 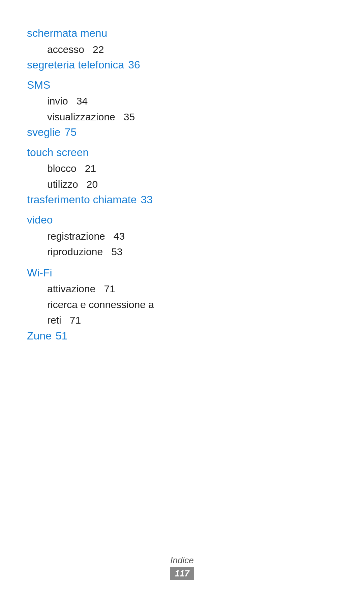 What do you see at coordinates (182, 560) in the screenshot?
I see `footer-label: Indice` at bounding box center [182, 560].